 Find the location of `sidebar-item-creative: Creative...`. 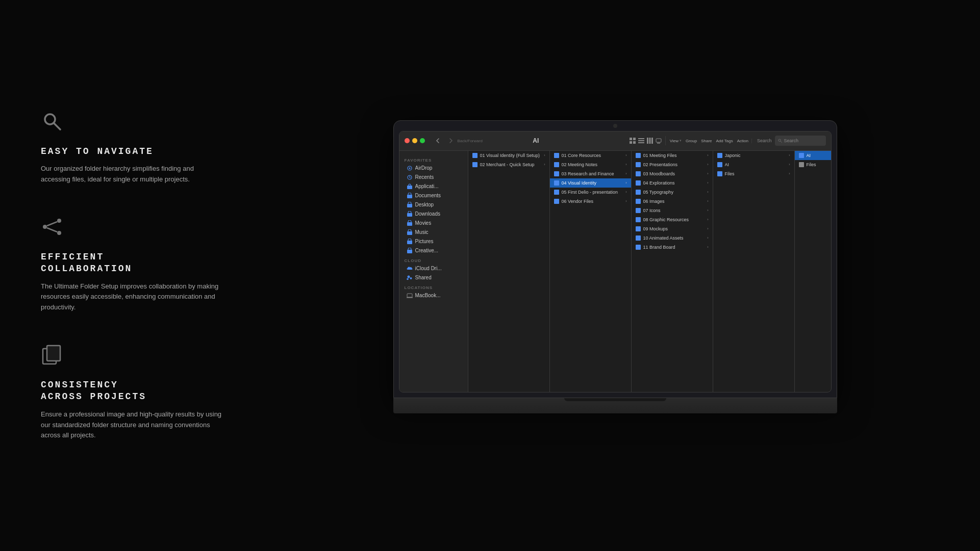

sidebar-item-creative: Creative... is located at coordinates (434, 251).